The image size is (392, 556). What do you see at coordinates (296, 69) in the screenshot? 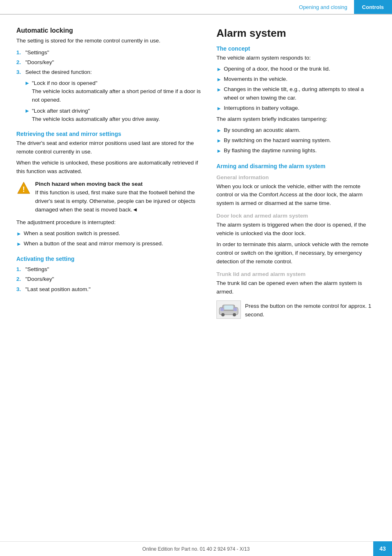
I see `concept-bullet-1: ► Opening of a door, the hood or the tru…` at bounding box center [296, 69].